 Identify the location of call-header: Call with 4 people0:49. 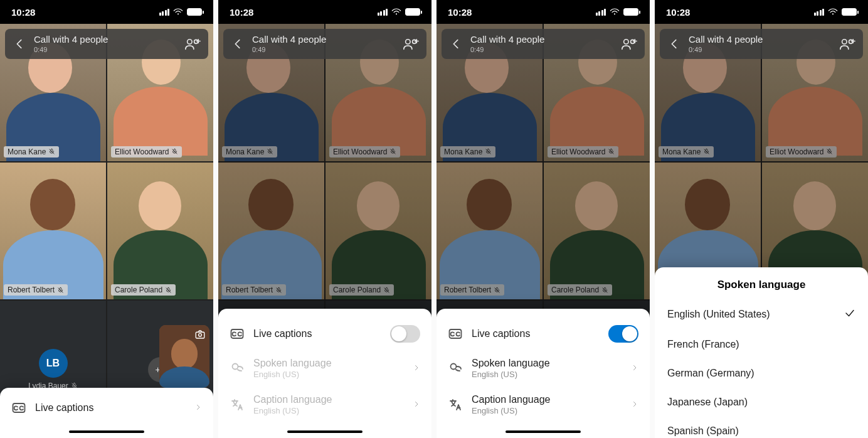
(325, 44).